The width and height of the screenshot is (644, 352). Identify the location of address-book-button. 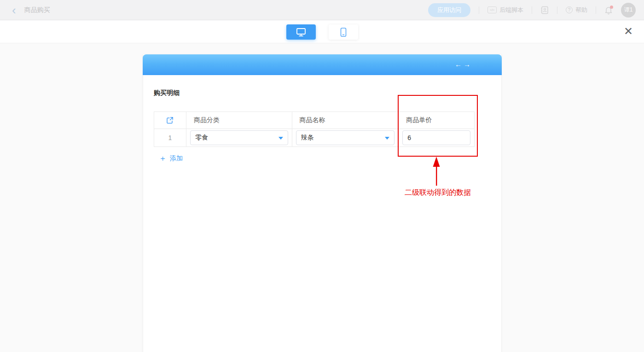
(545, 10).